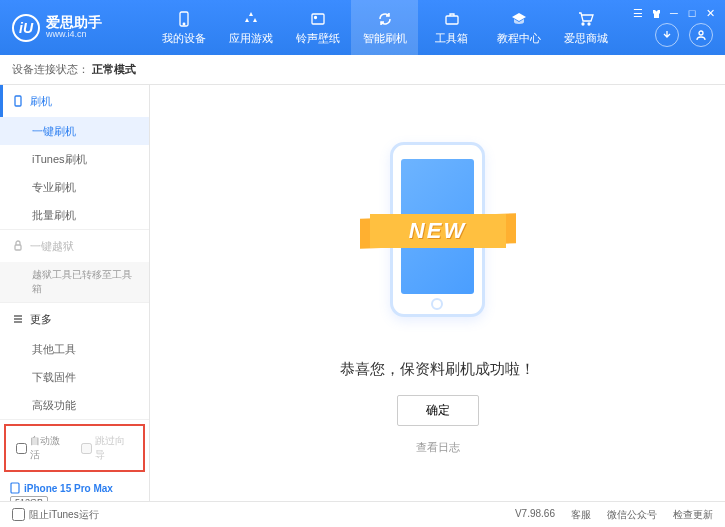 The width and height of the screenshot is (725, 527). I want to click on download-button, so click(667, 35).